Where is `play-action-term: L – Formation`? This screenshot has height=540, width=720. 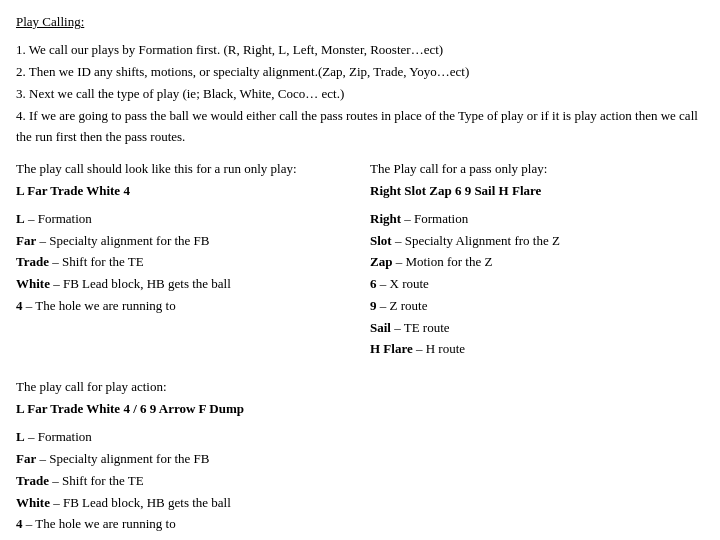
play-action-term: L – Formation is located at coordinates (360, 438).